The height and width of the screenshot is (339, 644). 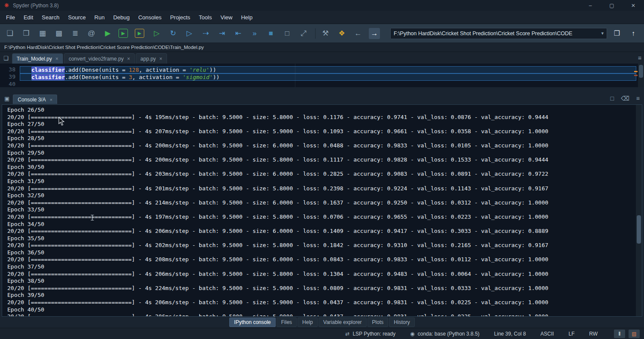 What do you see at coordinates (10, 84) in the screenshot?
I see `line-number: 40` at bounding box center [10, 84].